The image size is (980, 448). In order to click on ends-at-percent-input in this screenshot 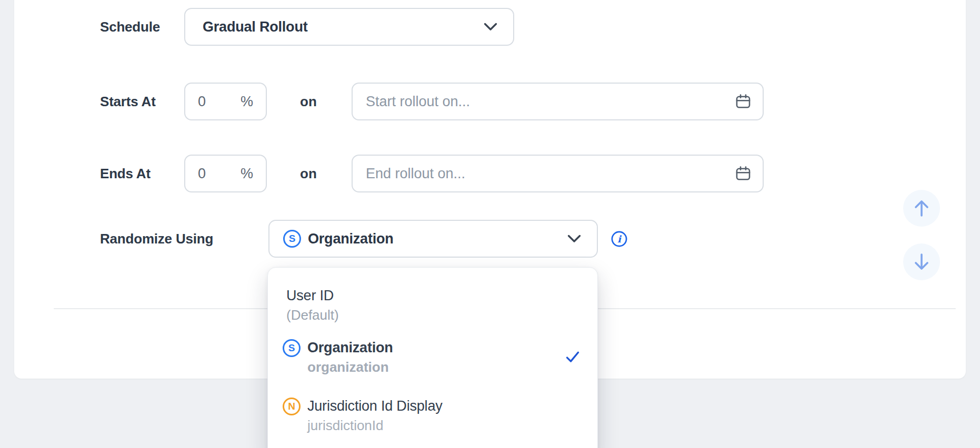, I will do `click(214, 174)`.